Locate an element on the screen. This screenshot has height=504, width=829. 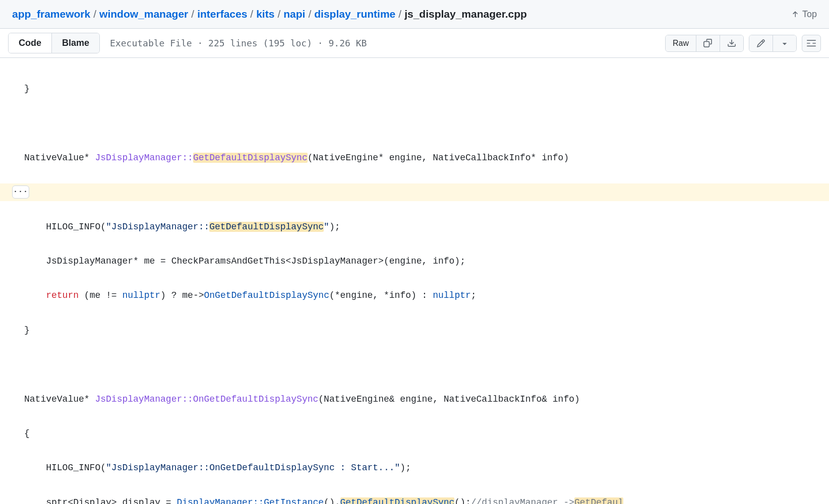
crumb-window-manager: window_manager is located at coordinates (144, 14).